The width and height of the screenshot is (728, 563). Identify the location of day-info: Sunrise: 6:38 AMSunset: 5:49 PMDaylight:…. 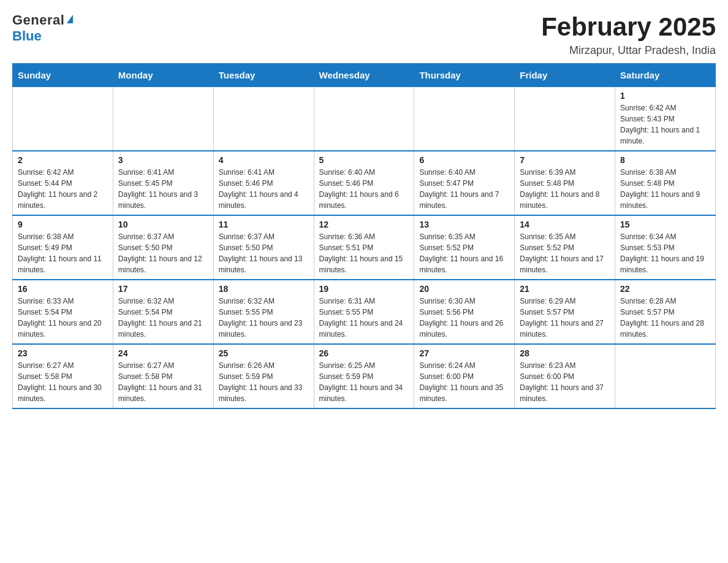
(63, 253).